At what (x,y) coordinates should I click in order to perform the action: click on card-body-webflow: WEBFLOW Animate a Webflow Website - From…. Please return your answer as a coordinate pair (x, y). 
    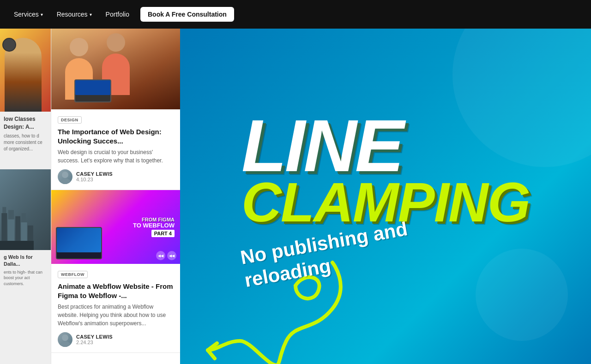
    Looking at the image, I should click on (115, 308).